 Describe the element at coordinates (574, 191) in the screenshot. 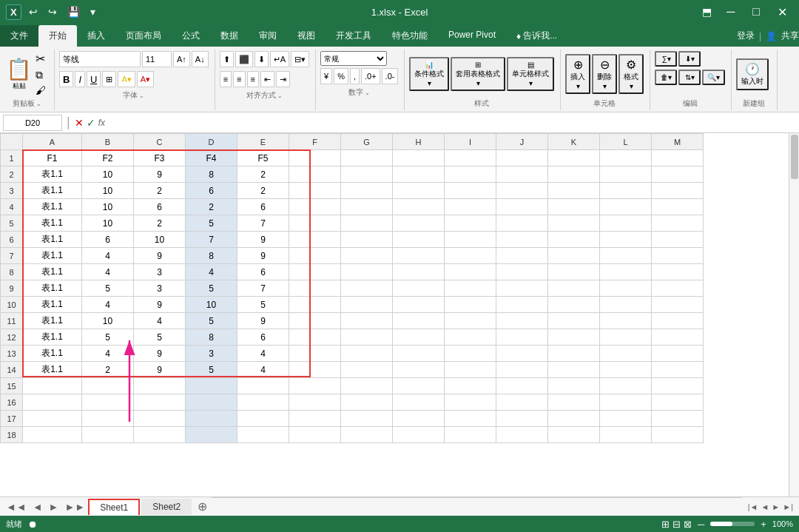

I see `cell-K3` at that location.